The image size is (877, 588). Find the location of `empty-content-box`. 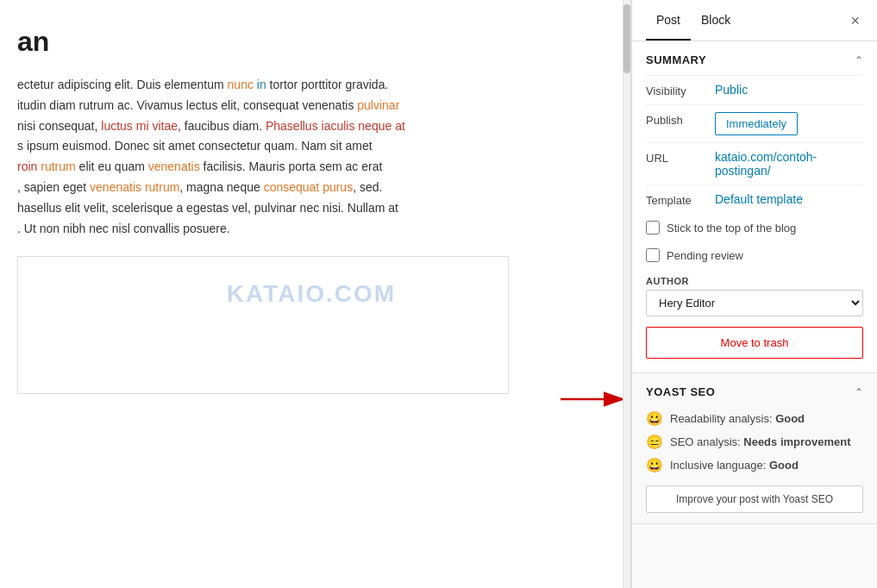

empty-content-box is located at coordinates (263, 325).